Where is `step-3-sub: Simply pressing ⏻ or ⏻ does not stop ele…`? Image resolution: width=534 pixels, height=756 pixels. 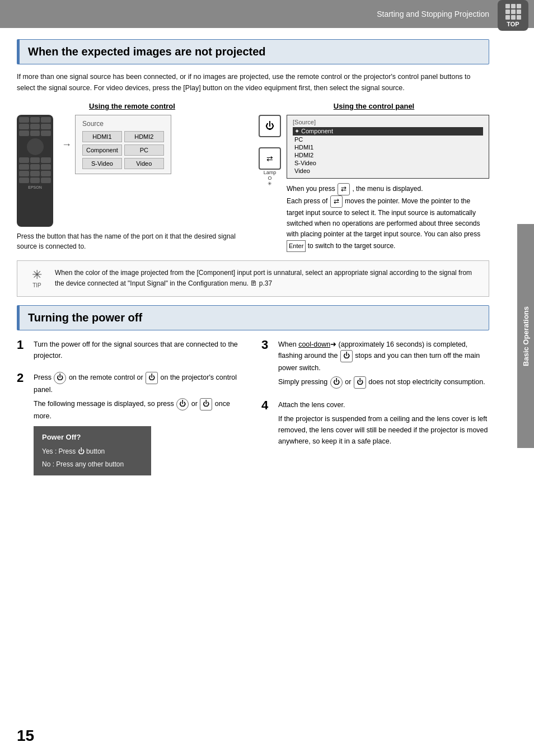
step-3-sub: Simply pressing ⏻ or ⏻ does not stop ele… is located at coordinates (384, 382).